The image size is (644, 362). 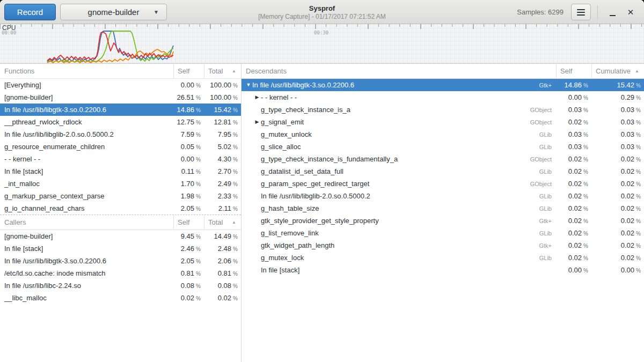 What do you see at coordinates (581, 10) in the screenshot?
I see `hamburger-icon` at bounding box center [581, 10].